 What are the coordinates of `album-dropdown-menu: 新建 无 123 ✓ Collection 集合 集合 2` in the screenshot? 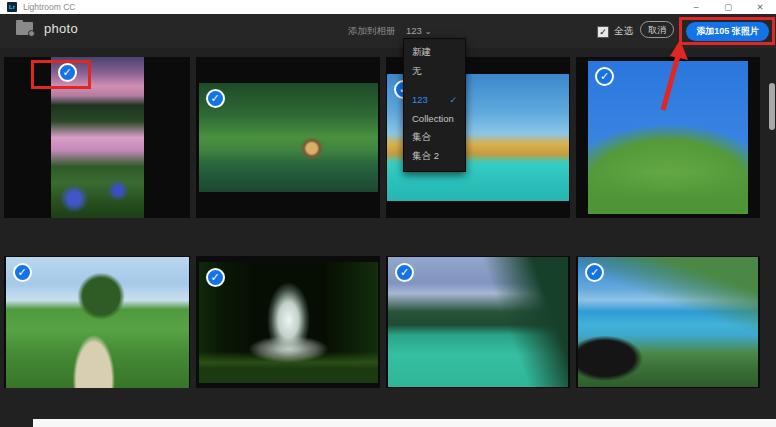 It's located at (434, 105).